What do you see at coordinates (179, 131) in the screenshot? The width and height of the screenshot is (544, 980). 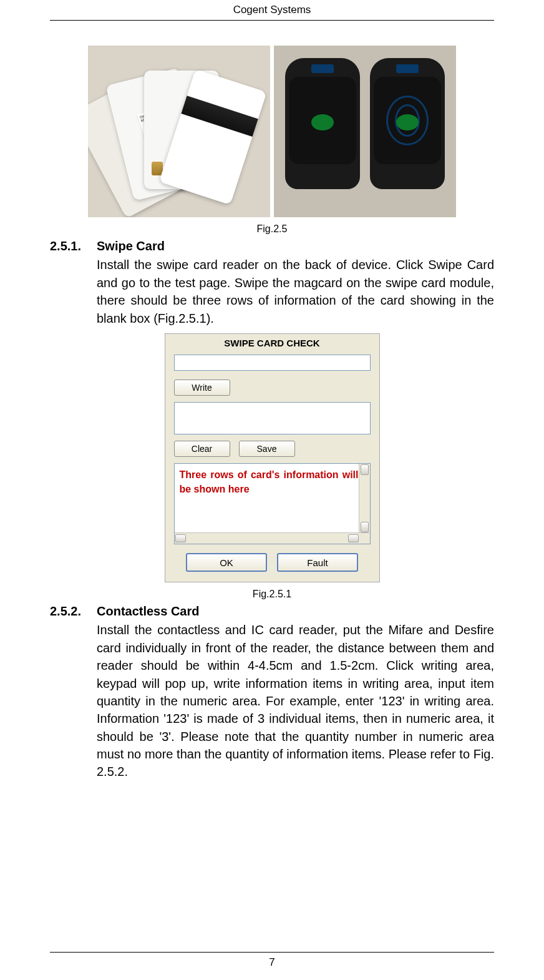 I see `cards-photo: Desfire Card MF3 IC D40` at bounding box center [179, 131].